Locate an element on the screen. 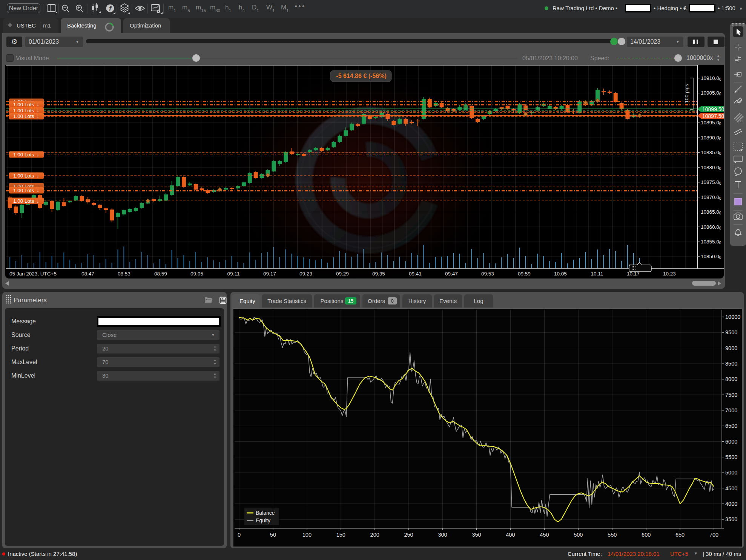 The image size is (746, 560). svg-text: 10:11 is located at coordinates (597, 274).